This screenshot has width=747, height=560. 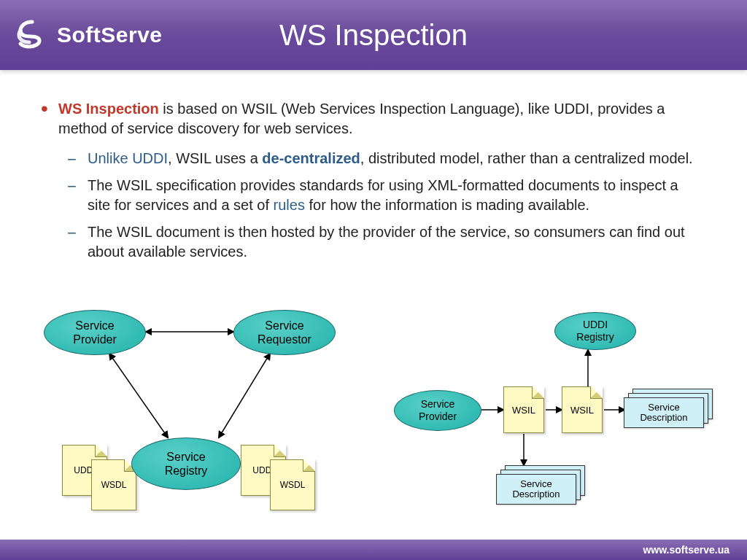 I want to click on brand-logo: SoftServe, so click(x=89, y=35).